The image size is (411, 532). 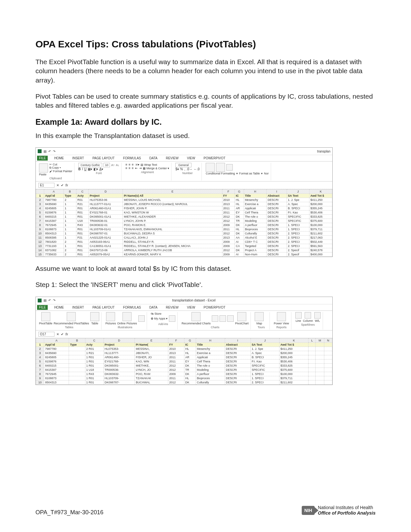 I want to click on cell: 1 U18, so click(x=94, y=369).